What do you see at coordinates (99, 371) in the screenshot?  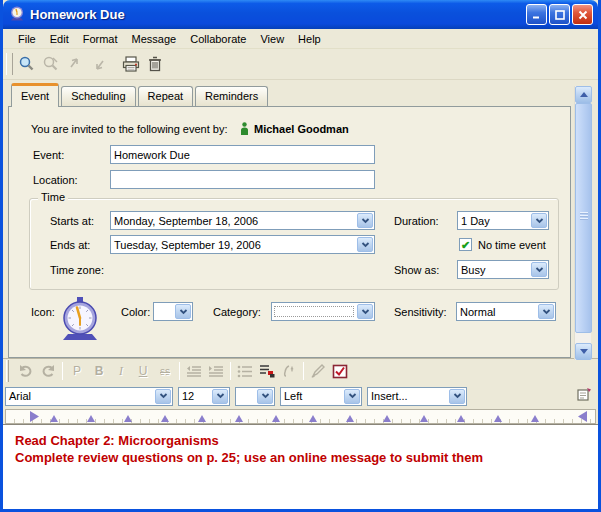 I see `bold-button: B` at bounding box center [99, 371].